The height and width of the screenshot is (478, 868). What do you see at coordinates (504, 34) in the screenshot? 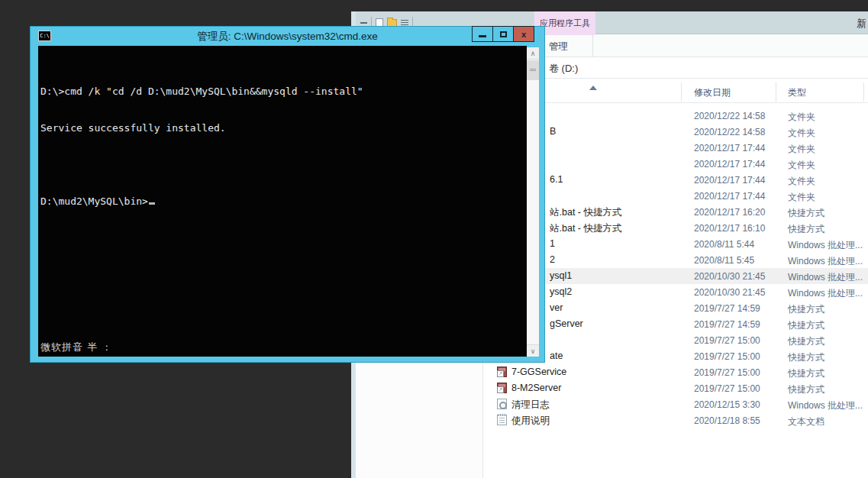
I see `window-controls: x` at bounding box center [504, 34].